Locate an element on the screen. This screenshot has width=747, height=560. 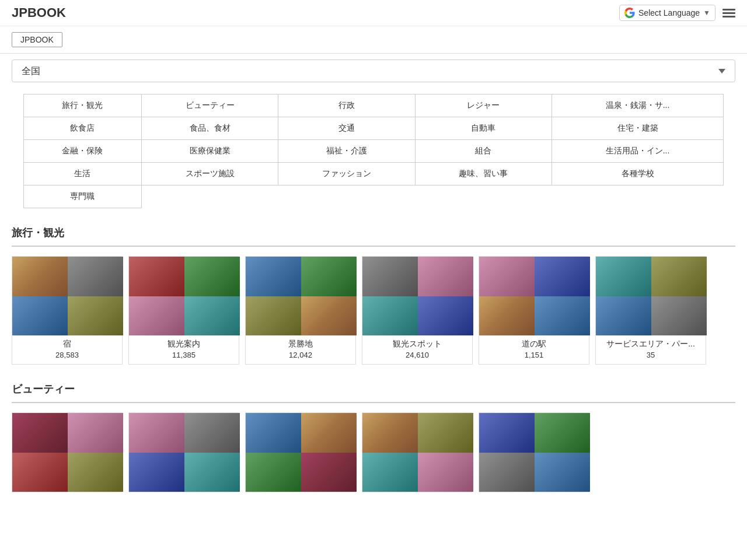
travel-card: サービスエリア・パー...35 is located at coordinates (651, 310).